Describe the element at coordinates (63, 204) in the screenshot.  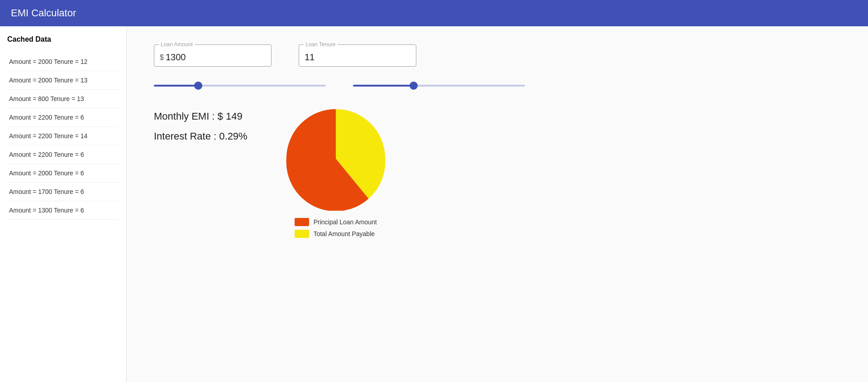
I see `sidebar: Cached Data Amount = 2000 Tenure = 12Amo…` at that location.